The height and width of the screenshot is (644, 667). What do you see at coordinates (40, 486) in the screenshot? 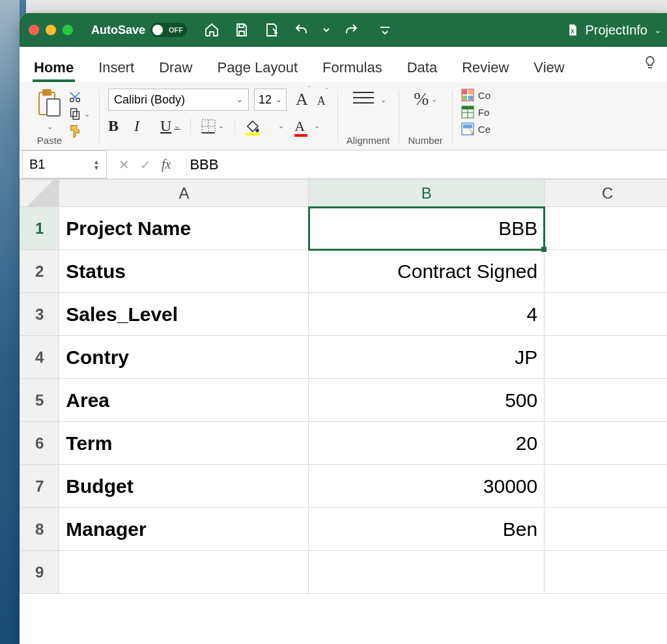
I see `row-header: 7` at bounding box center [40, 486].